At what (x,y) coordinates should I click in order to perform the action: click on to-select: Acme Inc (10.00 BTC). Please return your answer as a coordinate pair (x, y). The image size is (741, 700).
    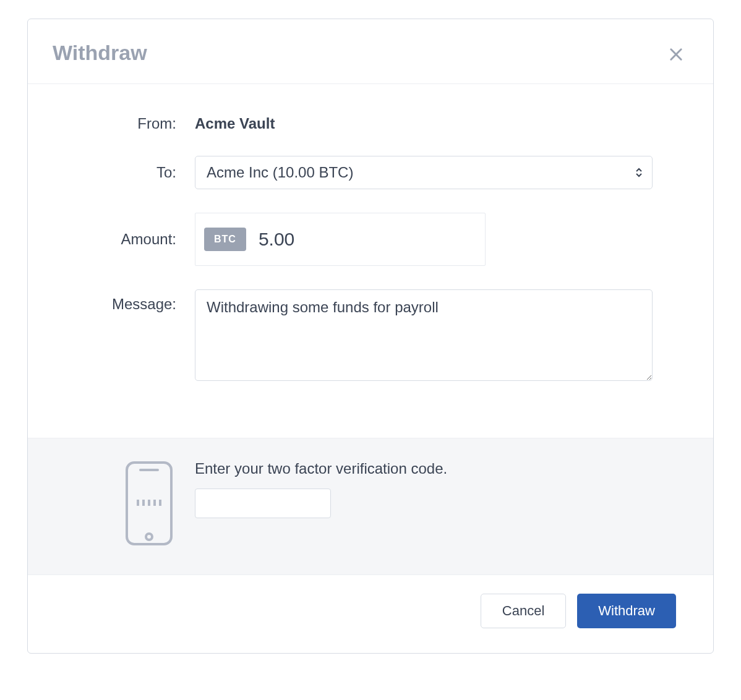
    Looking at the image, I should click on (424, 173).